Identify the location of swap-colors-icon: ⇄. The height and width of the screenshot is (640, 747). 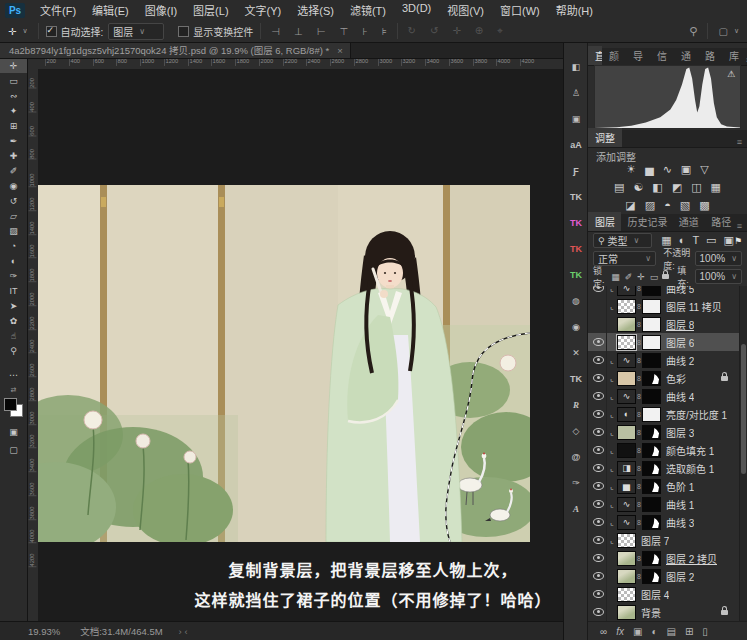
(14, 390).